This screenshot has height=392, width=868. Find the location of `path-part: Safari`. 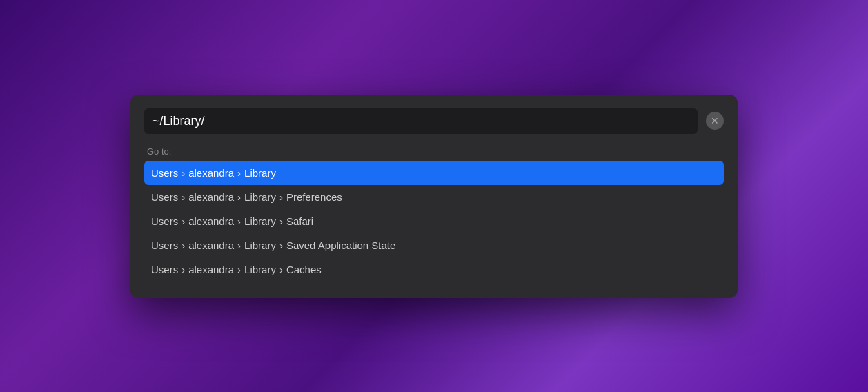

path-part: Safari is located at coordinates (299, 221).